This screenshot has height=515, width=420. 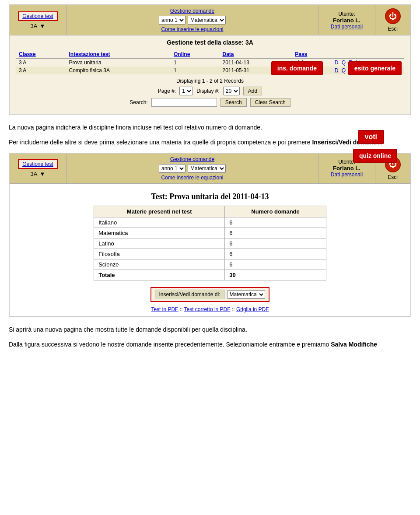 What do you see at coordinates (210, 81) in the screenshot?
I see `pagination: Displaying 1 - 2 of 2 Records` at bounding box center [210, 81].